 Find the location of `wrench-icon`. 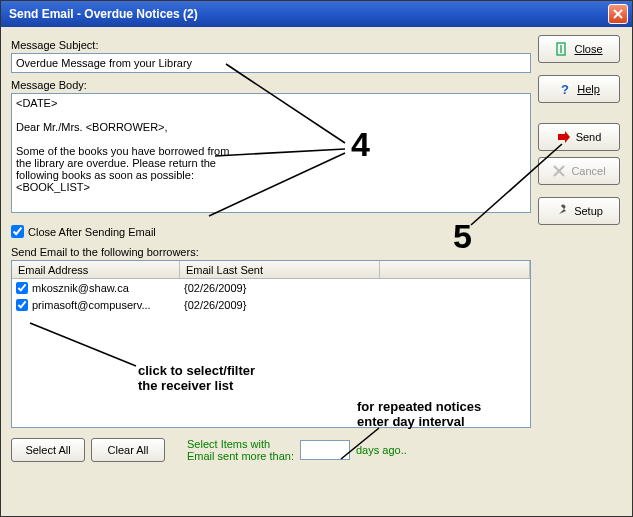

wrench-icon is located at coordinates (562, 211).